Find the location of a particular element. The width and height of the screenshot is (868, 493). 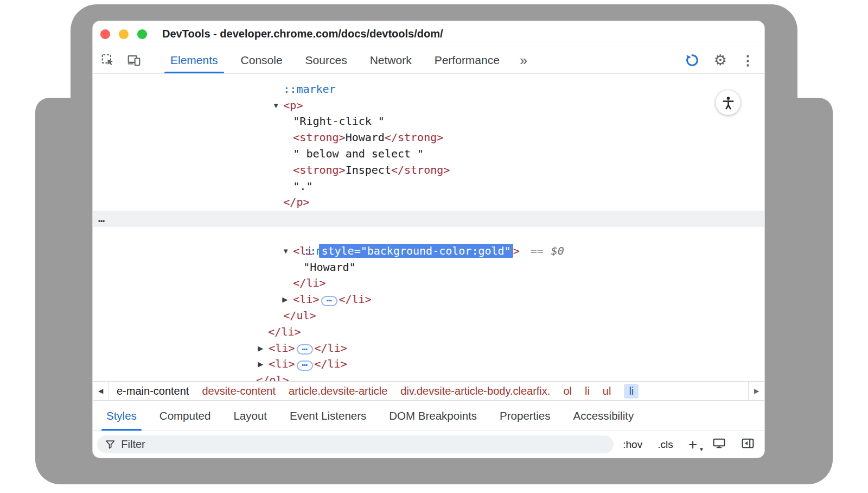

breadcrumb-scroll-left-button: ◀ is located at coordinates (101, 391).